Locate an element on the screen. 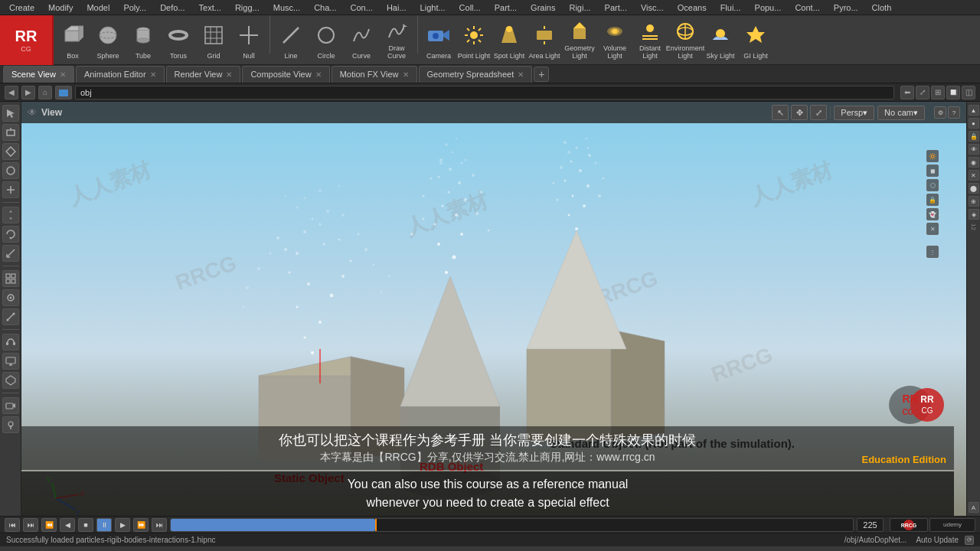  rs-btn-9: ◈ is located at coordinates (974, 214).